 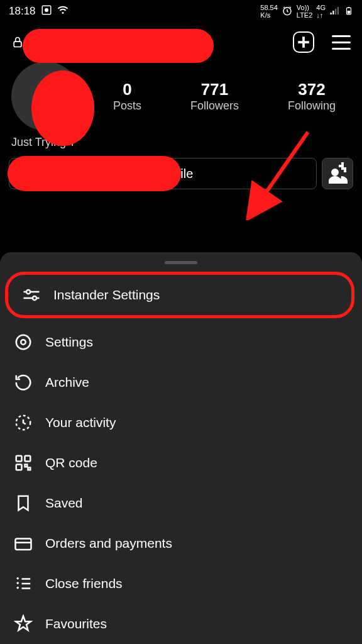 What do you see at coordinates (84, 584) in the screenshot?
I see `menu-label: Close friends` at bounding box center [84, 584].